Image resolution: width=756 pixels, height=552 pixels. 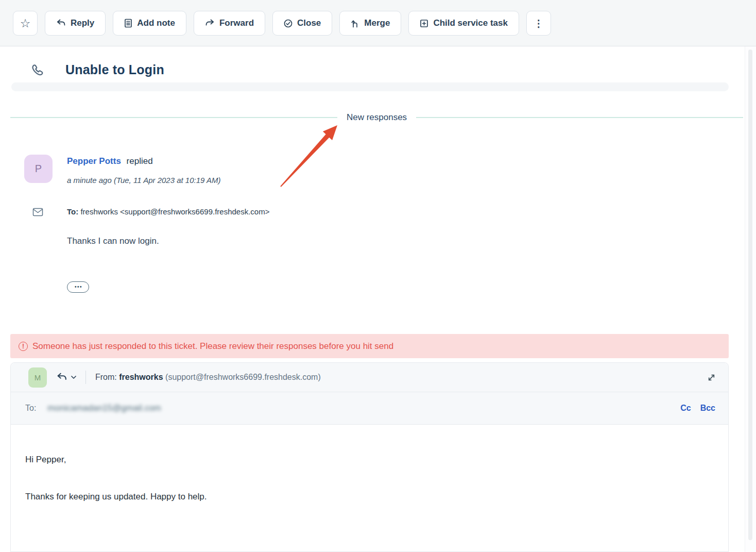 I want to click on divider-line-left, so click(x=174, y=118).